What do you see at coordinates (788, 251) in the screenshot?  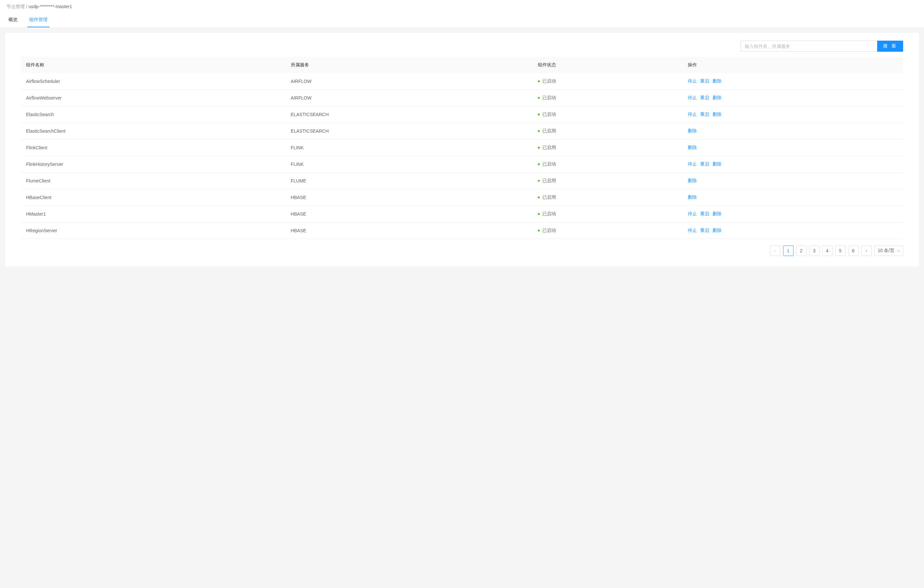 I see `pagination-page-1: 1` at bounding box center [788, 251].